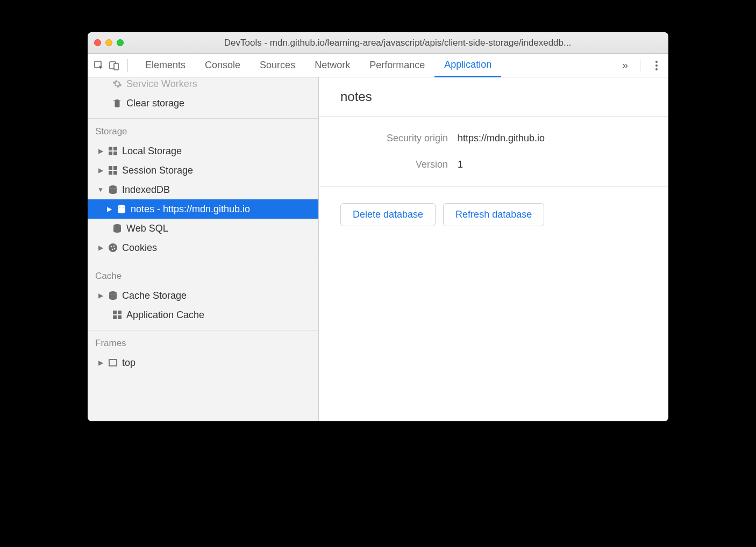 This screenshot has width=756, height=547. What do you see at coordinates (109, 43) in the screenshot?
I see `traffic-lights` at bounding box center [109, 43].